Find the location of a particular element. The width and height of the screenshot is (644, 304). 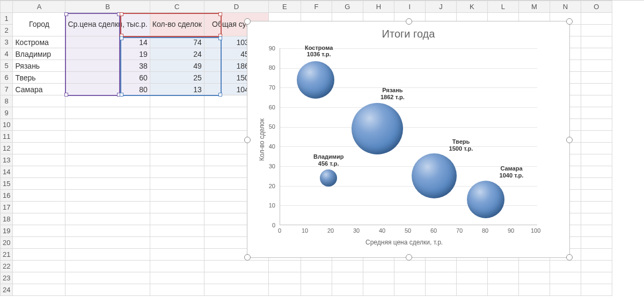

col-header: E is located at coordinates (284, 7).